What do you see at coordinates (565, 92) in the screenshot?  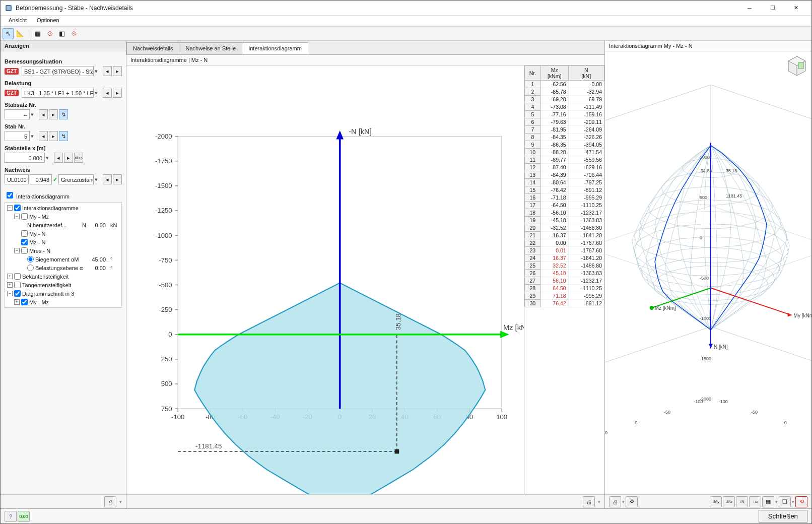 I see `table-row: 2 -65.78 -32.94` at bounding box center [565, 92].